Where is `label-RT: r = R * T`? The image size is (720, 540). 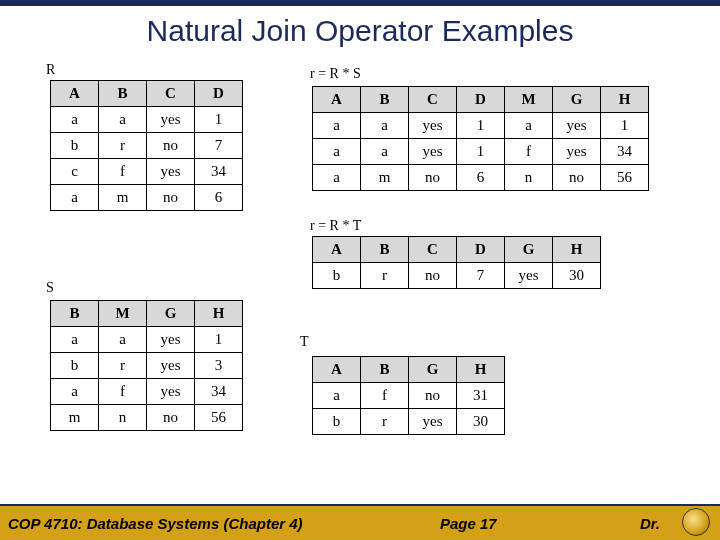 label-RT: r = R * T is located at coordinates (336, 226).